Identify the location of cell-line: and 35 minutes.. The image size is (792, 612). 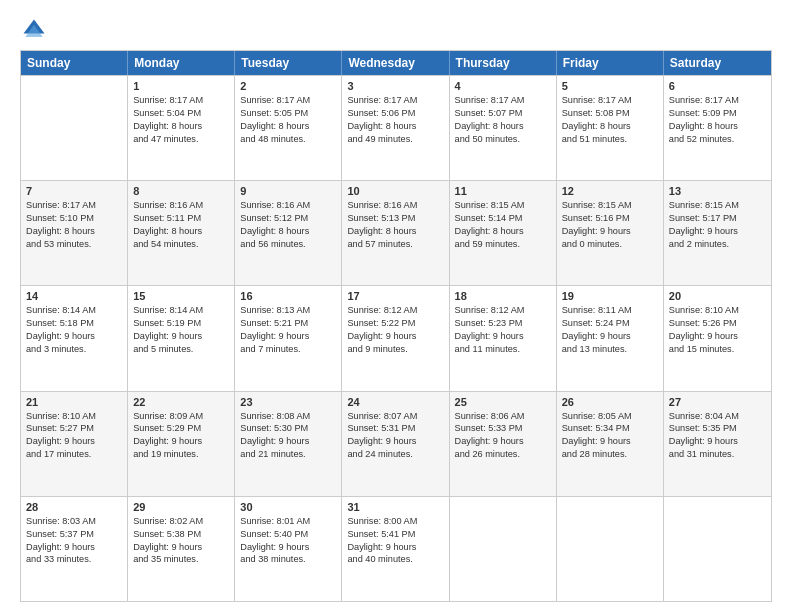
(181, 560).